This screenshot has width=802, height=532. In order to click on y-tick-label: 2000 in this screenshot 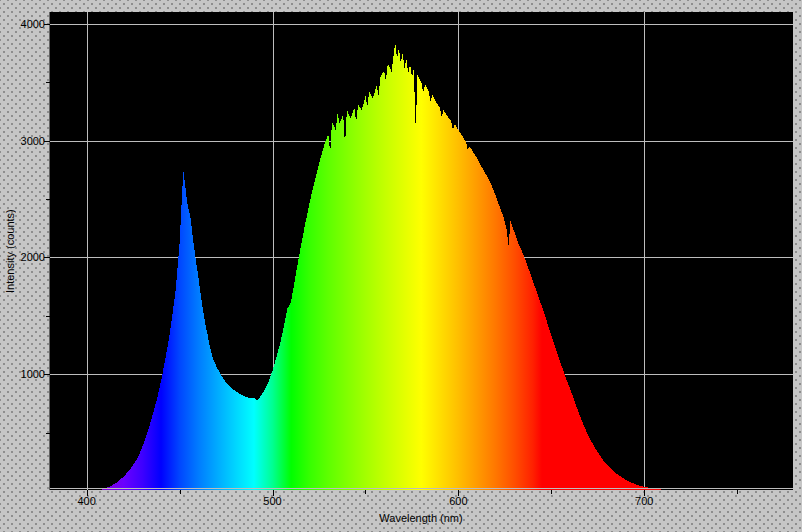, I will do `click(33, 257)`.